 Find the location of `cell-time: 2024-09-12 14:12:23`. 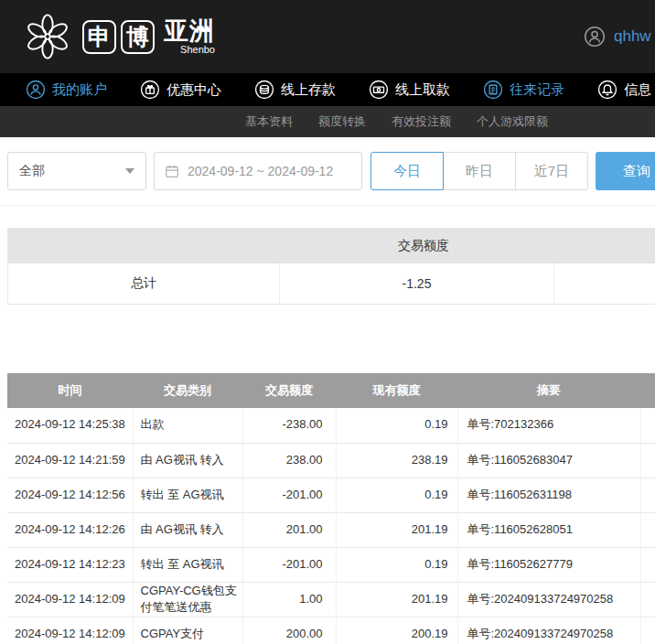

cell-time: 2024-09-12 14:12:23 is located at coordinates (70, 564).